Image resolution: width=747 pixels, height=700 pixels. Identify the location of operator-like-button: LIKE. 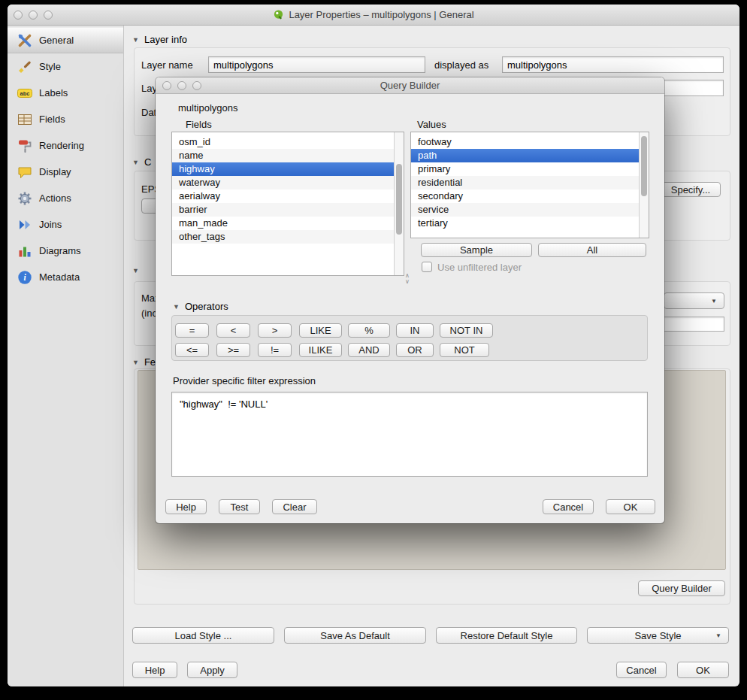
(320, 331).